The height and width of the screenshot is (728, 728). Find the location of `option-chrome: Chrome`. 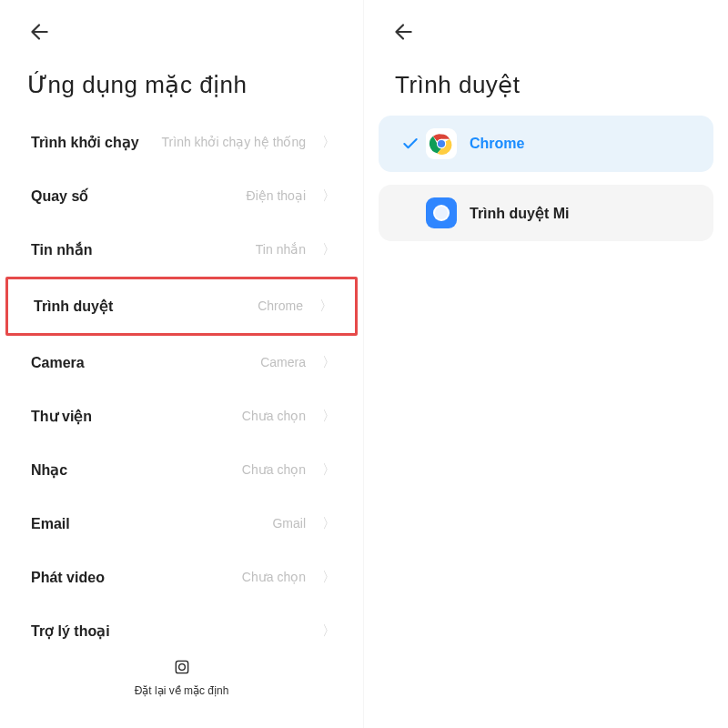

option-chrome: Chrome is located at coordinates (546, 144).